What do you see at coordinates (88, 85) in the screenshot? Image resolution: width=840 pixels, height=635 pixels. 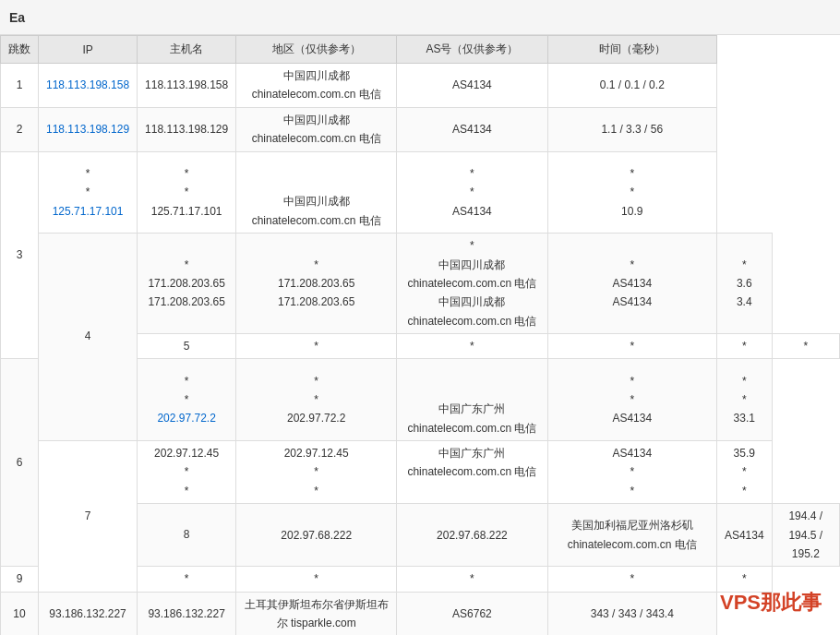 I see `ip-link: 118.113.198.158` at bounding box center [88, 85].